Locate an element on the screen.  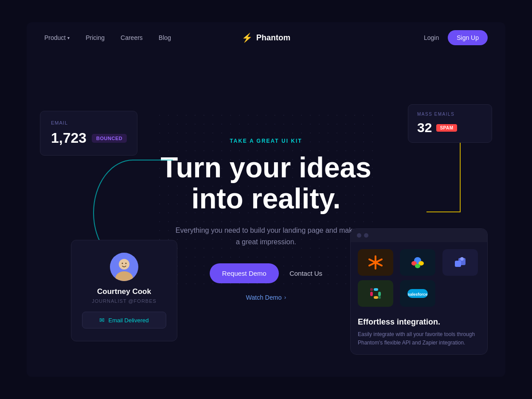
nav-actions: Login Sign Up is located at coordinates (456, 38).